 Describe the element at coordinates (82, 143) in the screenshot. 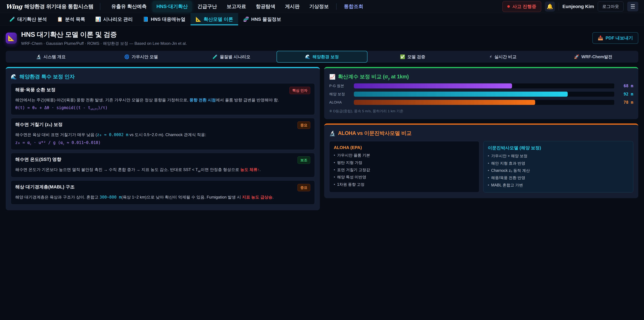

I see `text-segment: ≈ 0.011~0.018)` at that location.